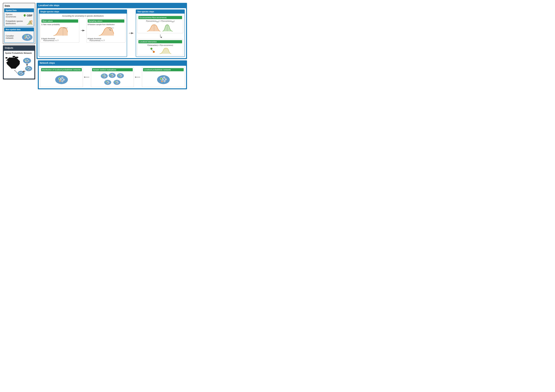 The image size is (555, 392). I want to click on two-species-header: Two-species steps, so click(160, 12).